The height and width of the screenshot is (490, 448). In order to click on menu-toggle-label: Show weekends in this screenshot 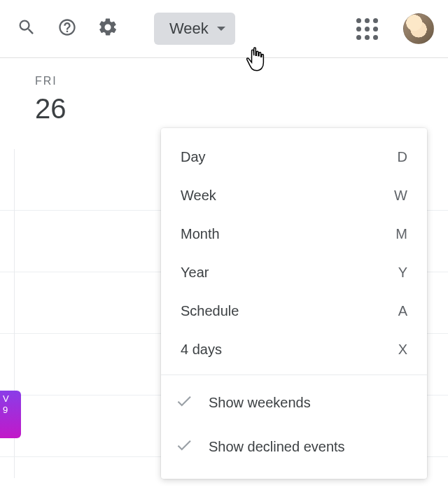, I will do `click(260, 403)`.